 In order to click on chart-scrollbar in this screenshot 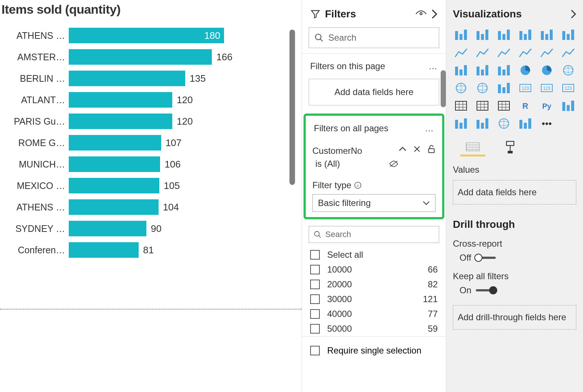, I will do `click(292, 150)`.